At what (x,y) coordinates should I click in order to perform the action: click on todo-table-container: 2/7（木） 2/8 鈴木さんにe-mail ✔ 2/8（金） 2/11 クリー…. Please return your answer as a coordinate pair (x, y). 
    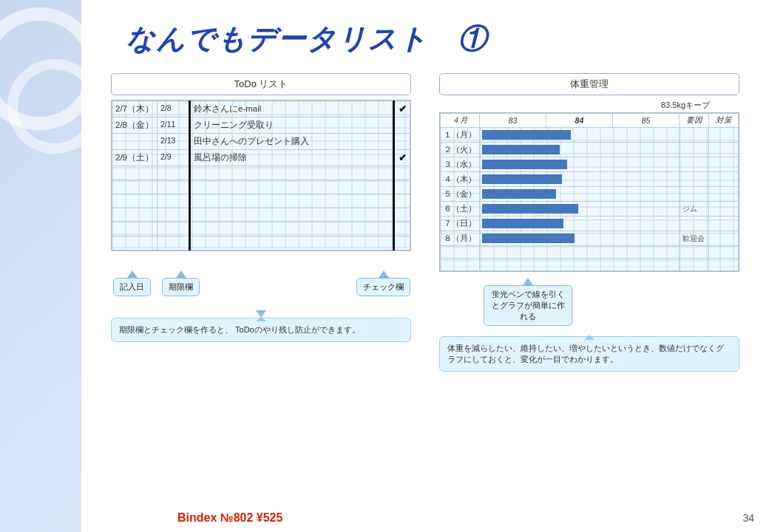
    Looking at the image, I should click on (261, 176).